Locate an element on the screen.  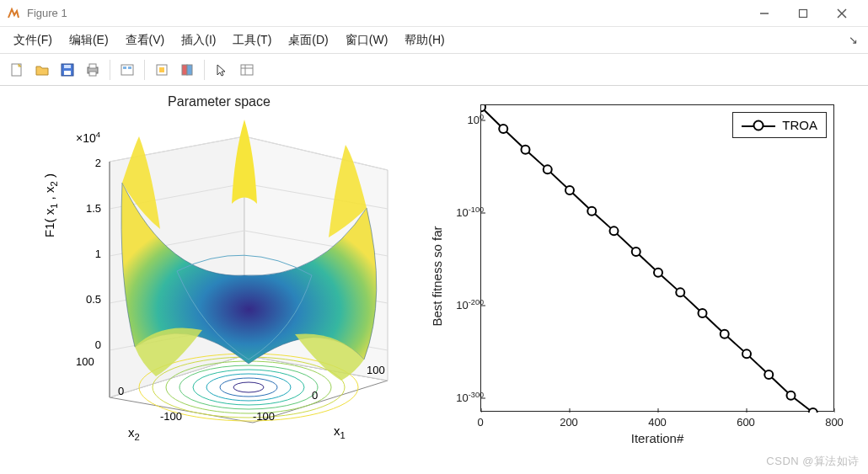
watermark: CSDN @算法如诗 is located at coordinates (812, 461).